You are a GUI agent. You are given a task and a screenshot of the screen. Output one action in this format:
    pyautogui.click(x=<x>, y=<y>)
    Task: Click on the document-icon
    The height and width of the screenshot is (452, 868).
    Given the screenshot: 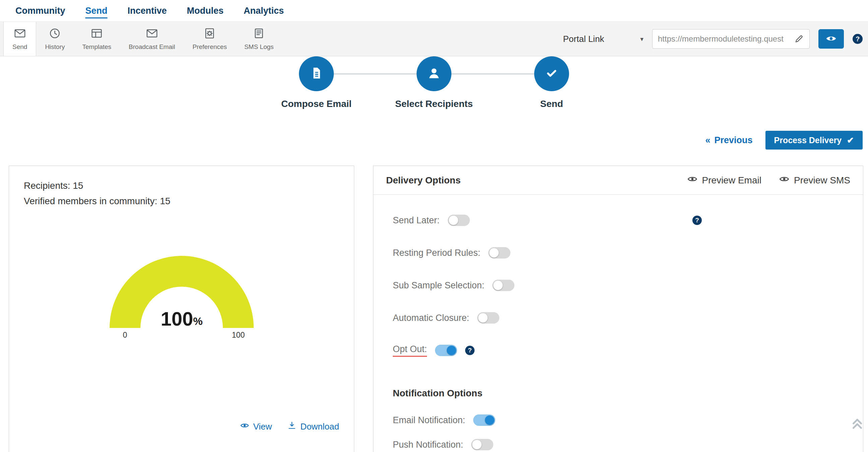 What is the action you would take?
    pyautogui.click(x=316, y=74)
    